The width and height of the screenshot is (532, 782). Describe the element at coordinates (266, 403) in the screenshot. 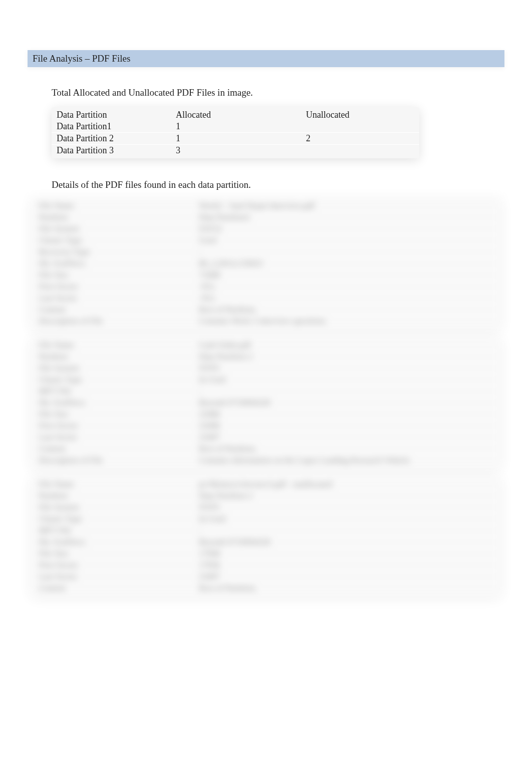

I see `detail-block: File NameCash Order.pdf PartitionData Pa…` at that location.